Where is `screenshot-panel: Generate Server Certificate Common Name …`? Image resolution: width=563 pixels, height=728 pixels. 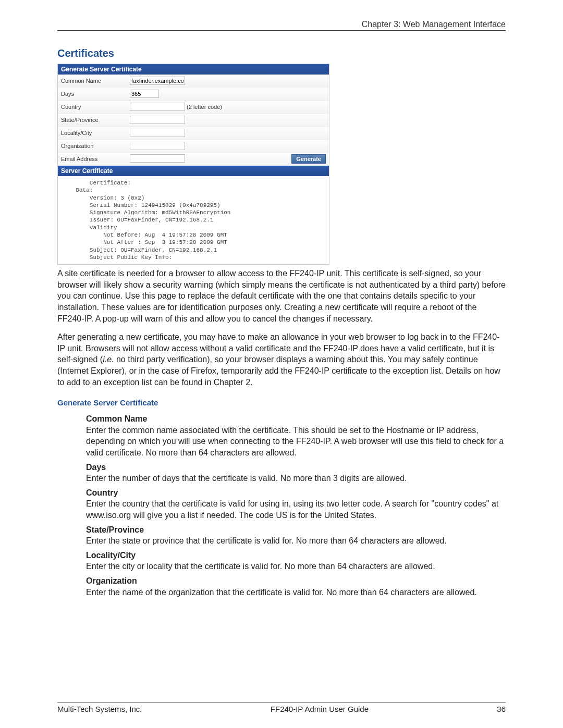 screenshot-panel: Generate Server Certificate Common Name … is located at coordinates (193, 164).